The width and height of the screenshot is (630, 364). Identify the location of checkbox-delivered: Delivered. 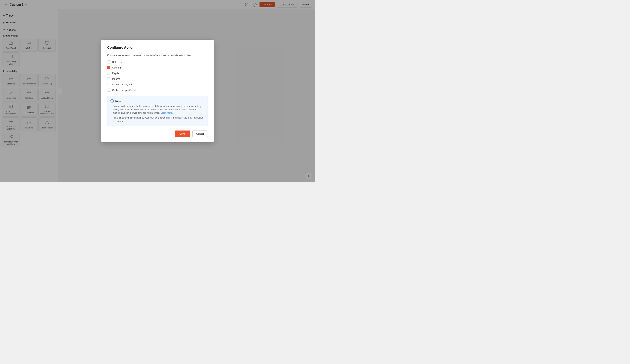
(158, 62).